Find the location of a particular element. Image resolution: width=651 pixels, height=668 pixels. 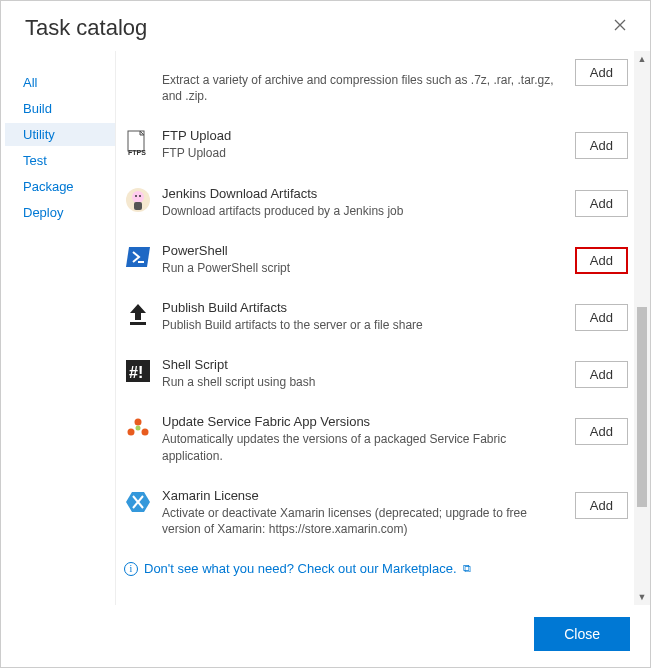

dialog-header: Task catalog is located at coordinates (326, 26).